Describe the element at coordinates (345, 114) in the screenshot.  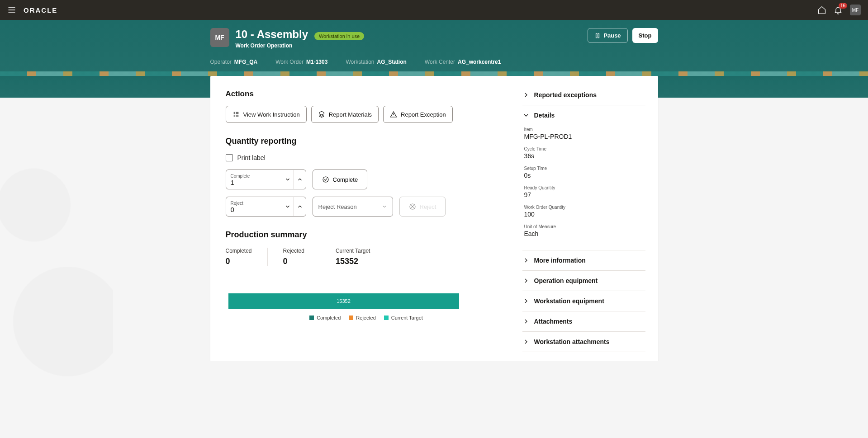
I see `report-materials-button: Report Materials` at that location.